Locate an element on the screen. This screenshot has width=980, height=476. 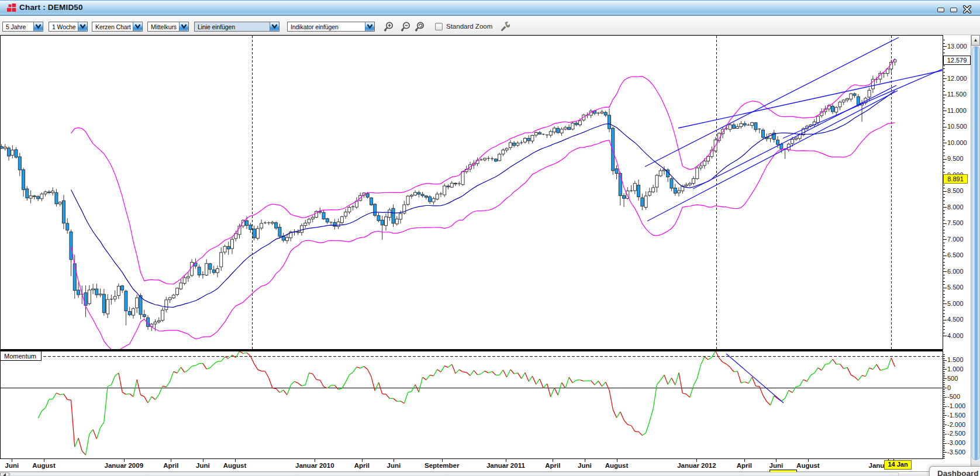
zoom-reset-icon is located at coordinates (420, 27).